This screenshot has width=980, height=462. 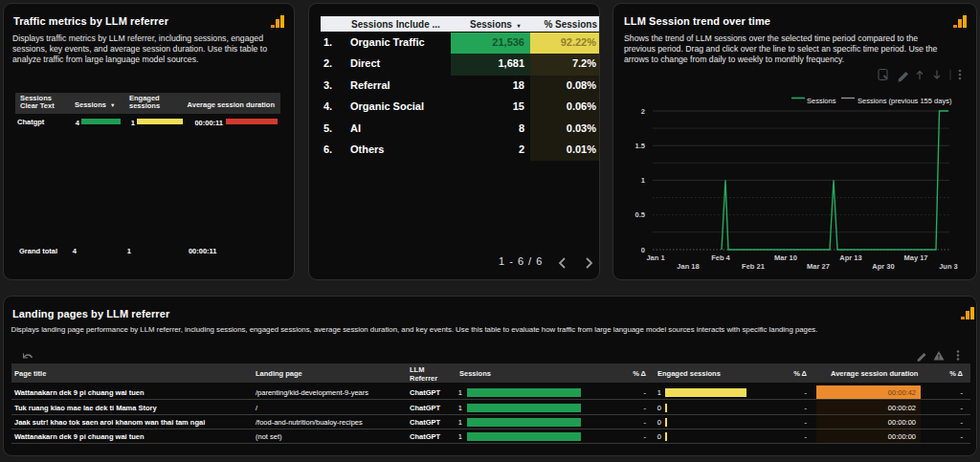 I want to click on svg-text: Mar 27, so click(x=818, y=266).